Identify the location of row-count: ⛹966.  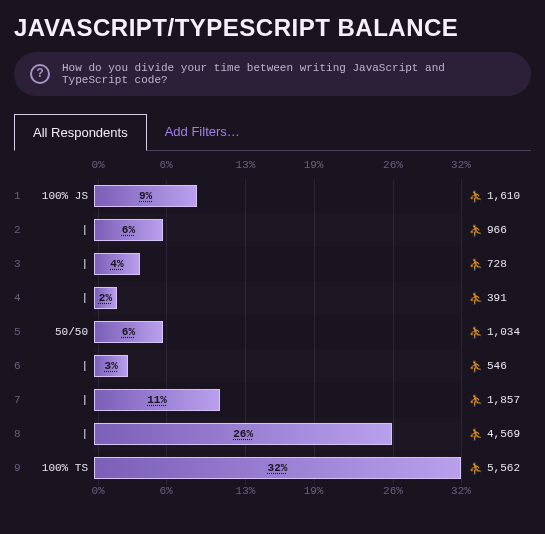
(496, 230).